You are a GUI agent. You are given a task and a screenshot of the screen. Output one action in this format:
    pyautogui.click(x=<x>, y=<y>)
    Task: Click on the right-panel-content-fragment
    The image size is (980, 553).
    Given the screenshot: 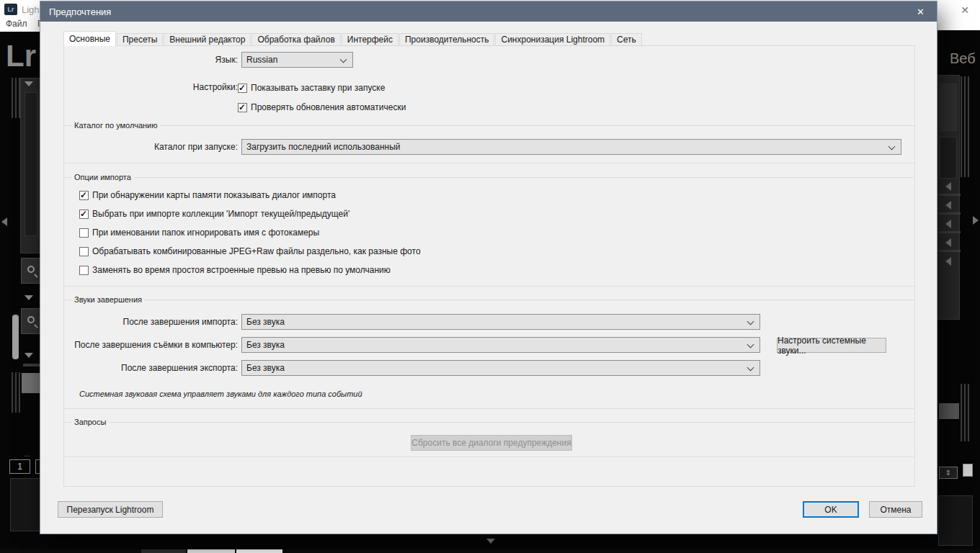 What is the action you would take?
    pyautogui.click(x=948, y=158)
    